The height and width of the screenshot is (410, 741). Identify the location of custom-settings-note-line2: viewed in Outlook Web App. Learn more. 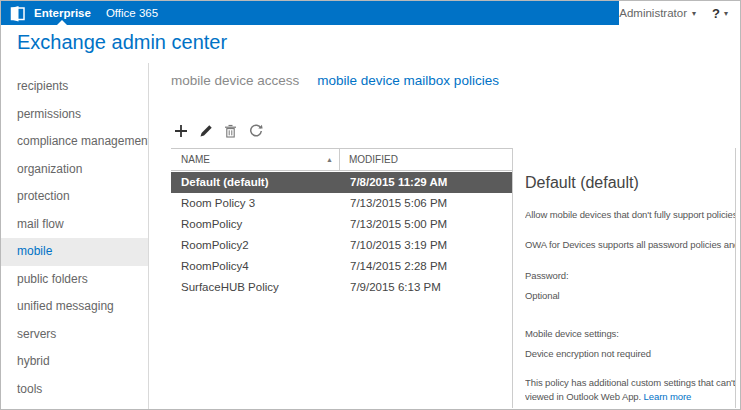
(630, 396).